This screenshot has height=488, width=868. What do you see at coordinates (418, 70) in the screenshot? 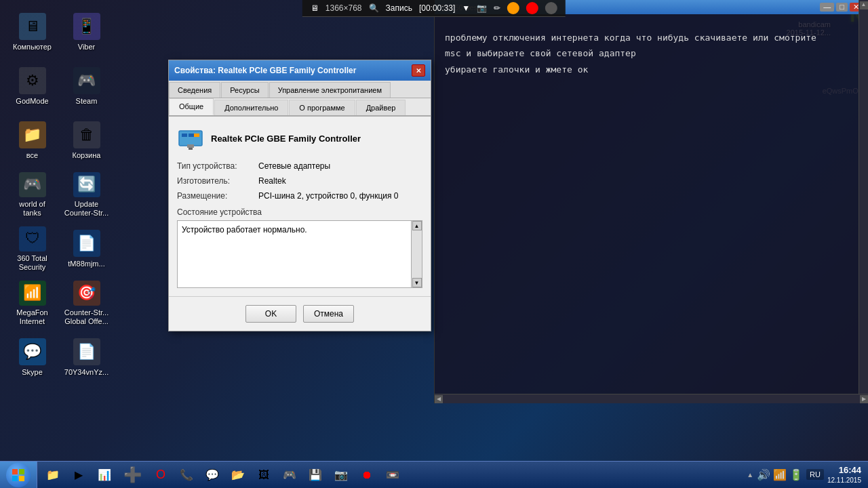
I see `dialog-close-btn: ✕` at bounding box center [418, 70].